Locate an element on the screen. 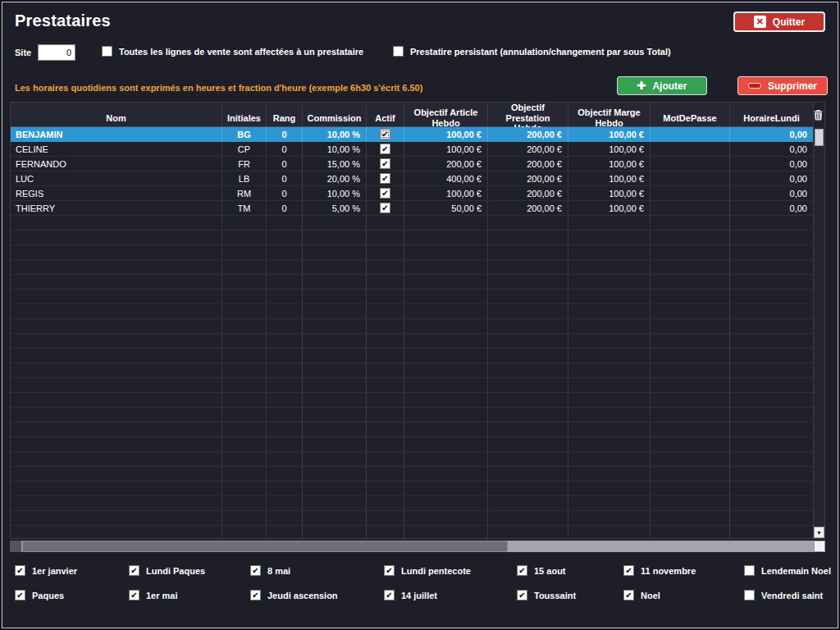 The image size is (840, 630). holiday-checkbox-1er-mai: ✔1er mai is located at coordinates (189, 596).